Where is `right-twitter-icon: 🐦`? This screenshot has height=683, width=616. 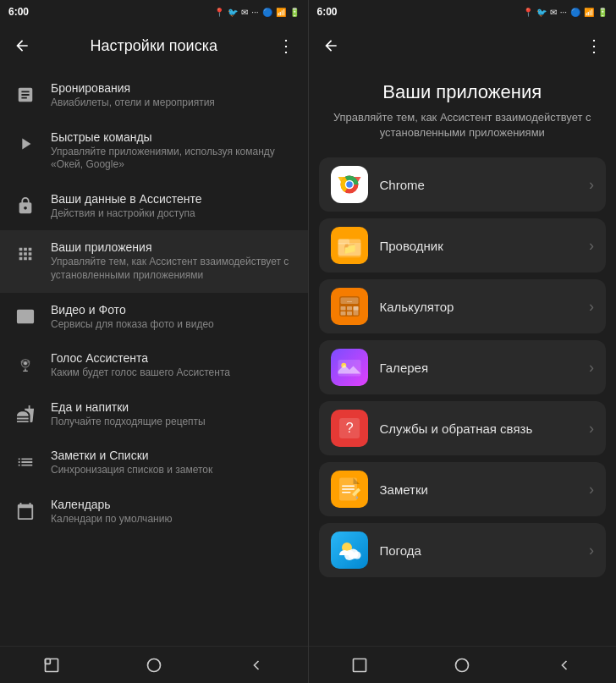
right-twitter-icon: 🐦 is located at coordinates (542, 12).